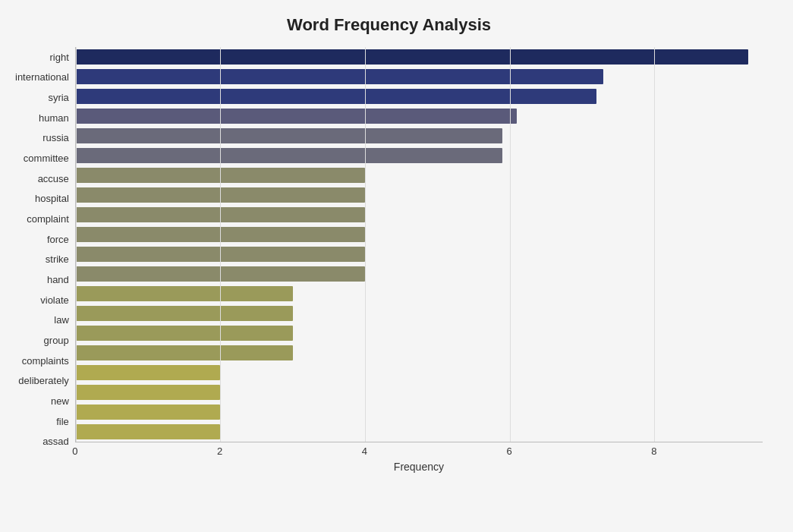 The width and height of the screenshot is (793, 532). What do you see at coordinates (46, 360) in the screenshot?
I see `y-label: complaints` at bounding box center [46, 360].